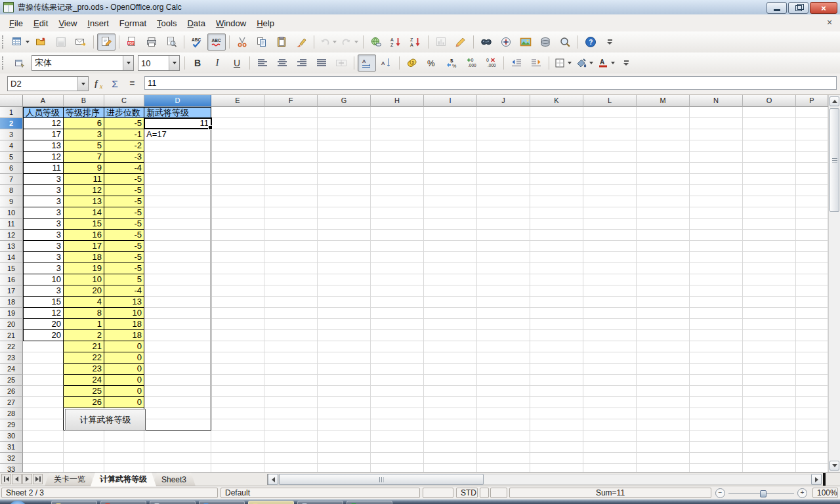 This screenshot has height=504, width=840. I want to click on cell-E1, so click(238, 113).